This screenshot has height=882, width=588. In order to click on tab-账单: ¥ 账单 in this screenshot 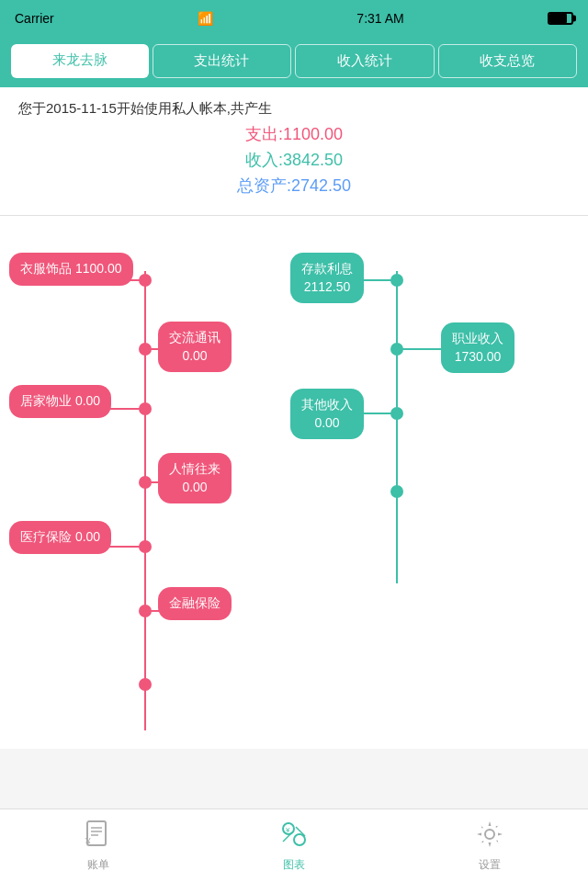, I will do `click(97, 846)`.